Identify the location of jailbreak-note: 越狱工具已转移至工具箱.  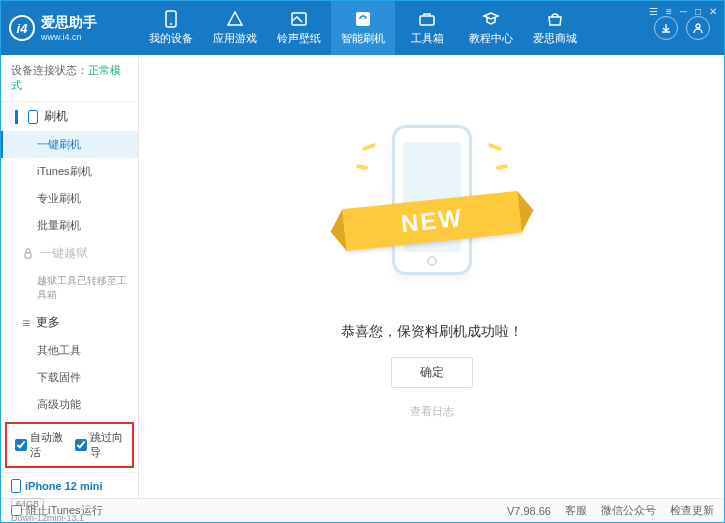
(70, 288).